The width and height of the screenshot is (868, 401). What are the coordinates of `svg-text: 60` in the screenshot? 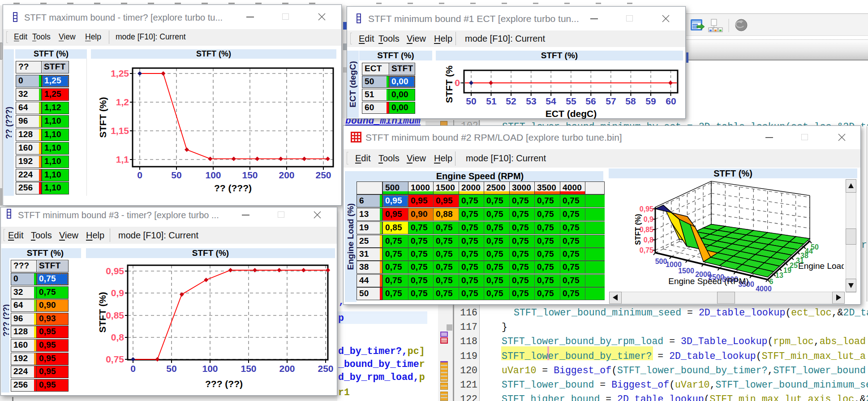 It's located at (671, 101).